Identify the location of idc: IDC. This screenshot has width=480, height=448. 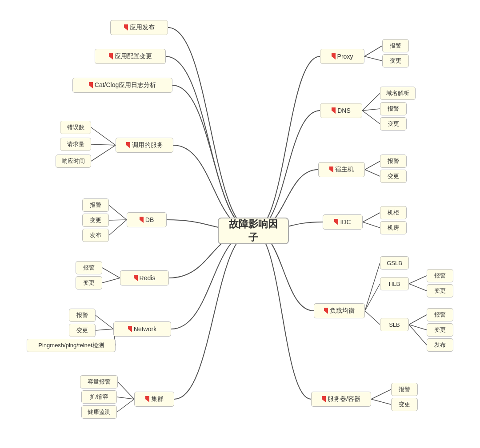
(343, 222).